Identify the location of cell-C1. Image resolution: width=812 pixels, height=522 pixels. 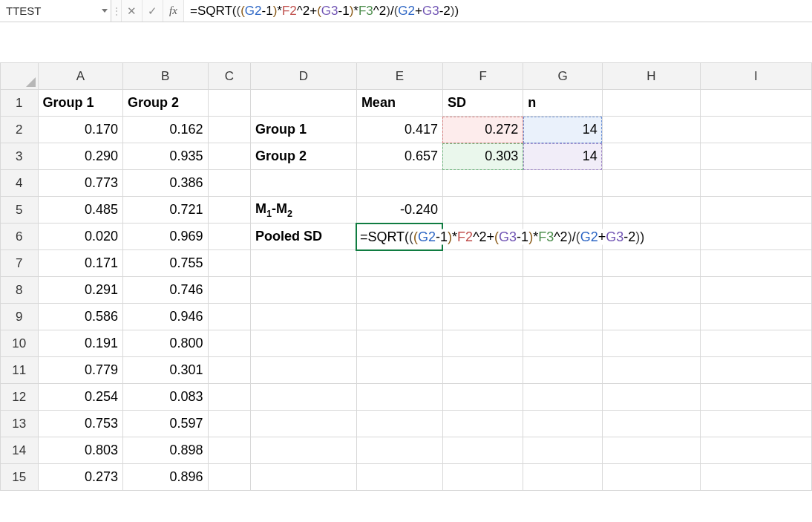
(229, 103).